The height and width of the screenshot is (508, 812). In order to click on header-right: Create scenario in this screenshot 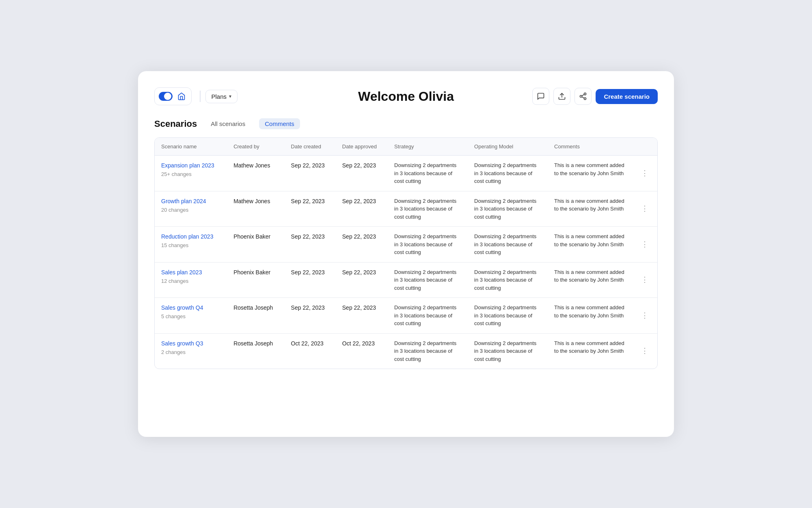, I will do `click(595, 96)`.